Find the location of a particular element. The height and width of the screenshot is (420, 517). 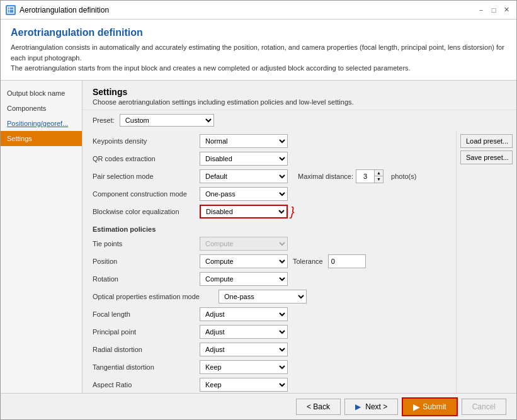

principal-point-select: Adjust Keep Compute is located at coordinates (244, 332).